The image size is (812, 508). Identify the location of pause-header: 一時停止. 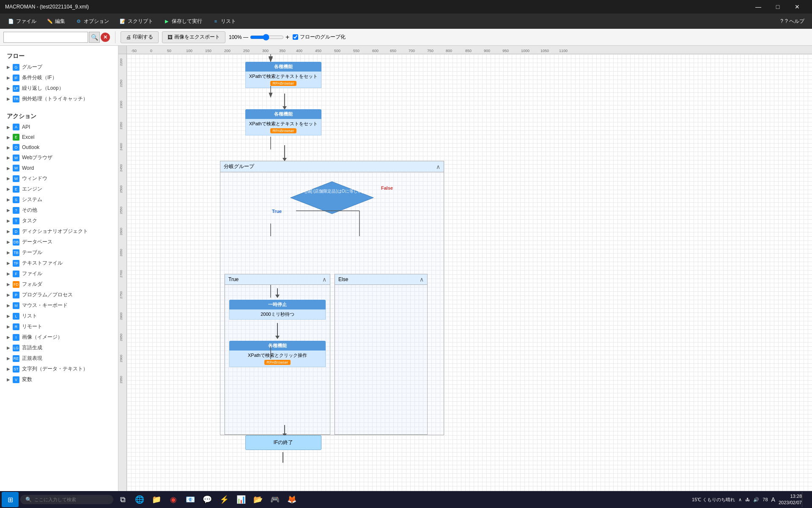
(277, 305).